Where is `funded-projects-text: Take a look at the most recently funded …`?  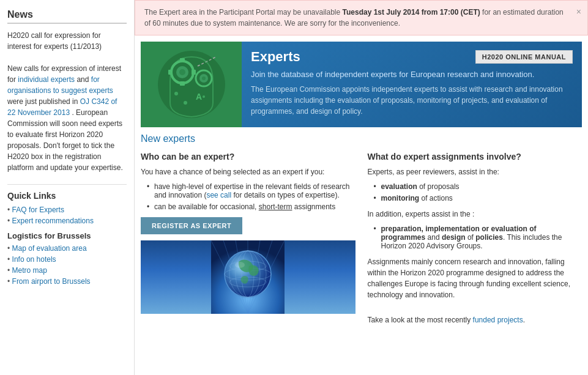 funded-projects-text: Take a look at the most recently funded … is located at coordinates (475, 320).